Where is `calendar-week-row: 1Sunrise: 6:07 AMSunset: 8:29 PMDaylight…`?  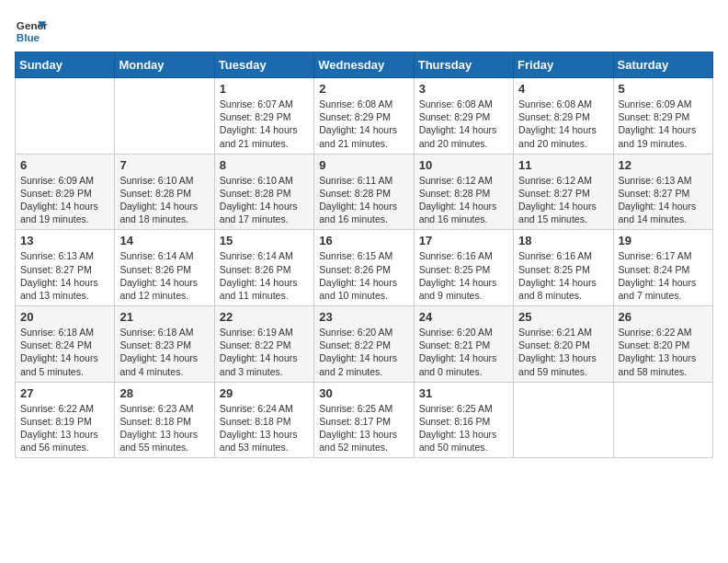
calendar-week-row: 1Sunrise: 6:07 AMSunset: 8:29 PMDaylight… is located at coordinates (364, 116).